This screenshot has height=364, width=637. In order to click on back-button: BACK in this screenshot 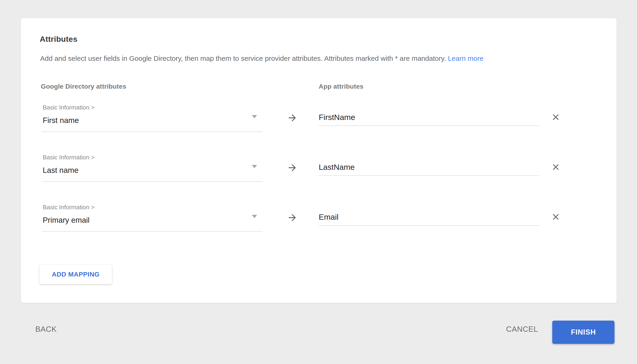, I will do `click(46, 329)`.